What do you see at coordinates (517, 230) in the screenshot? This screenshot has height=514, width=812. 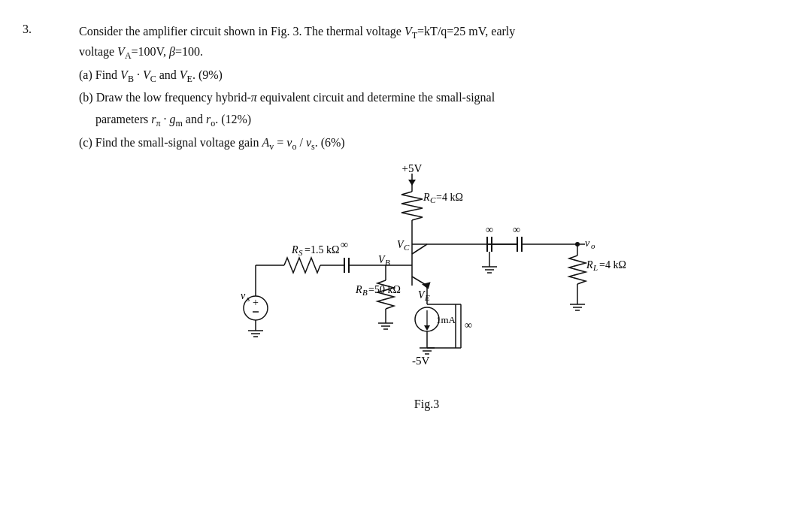 I see `cap2-inf: ∞` at bounding box center [517, 230].